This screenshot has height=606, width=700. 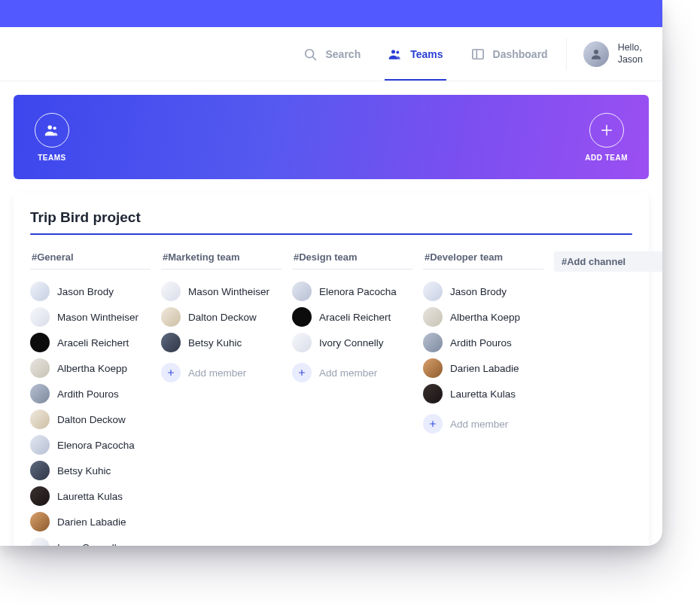 I want to click on channel-column: #Design teamElenora PacochaAraceli Reich…, so click(x=352, y=318).